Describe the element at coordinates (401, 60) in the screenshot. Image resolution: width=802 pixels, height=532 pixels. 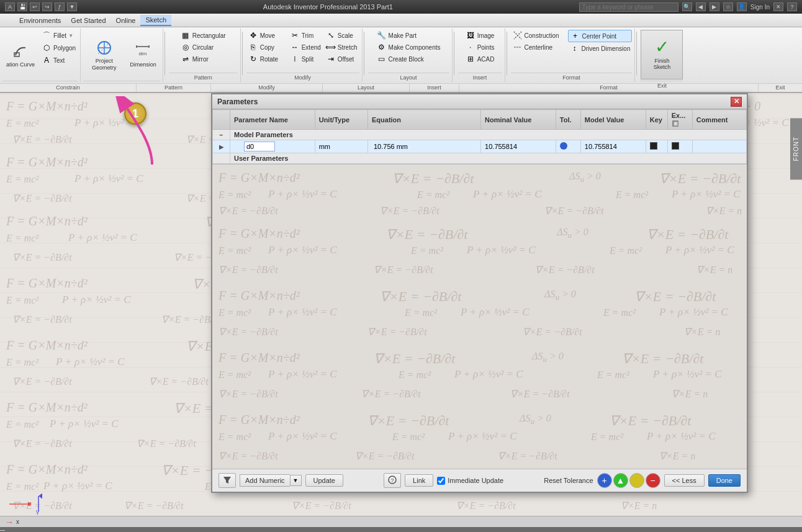
I see `ribbon: ation Curve ⌒ Fillet ▼ ⬡ Polygon A Text` at that location.